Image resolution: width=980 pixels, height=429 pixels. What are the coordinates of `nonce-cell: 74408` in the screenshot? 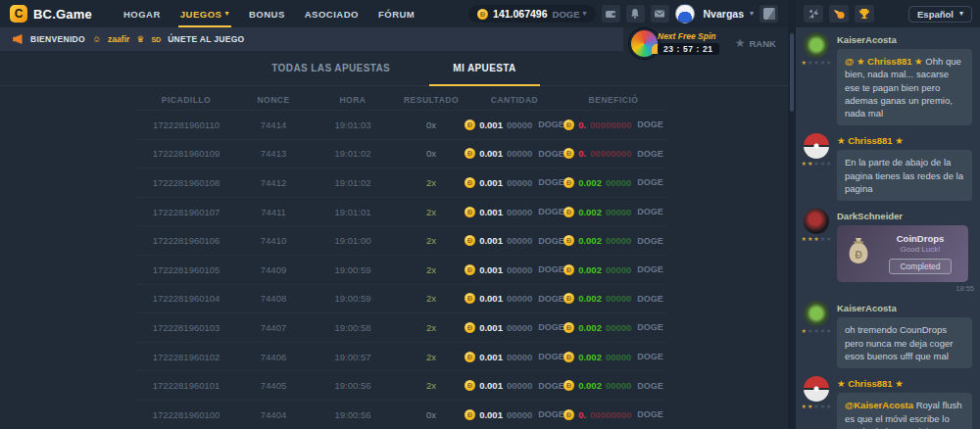 It's located at (273, 298).